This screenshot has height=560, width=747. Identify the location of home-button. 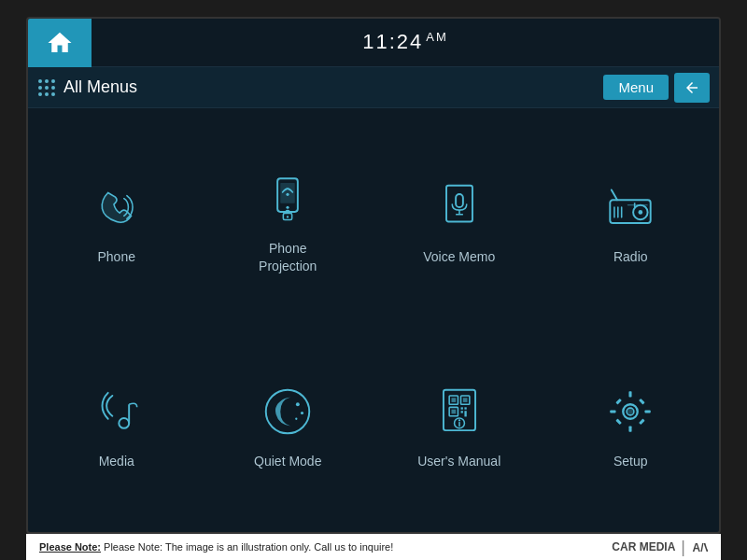
(60, 43).